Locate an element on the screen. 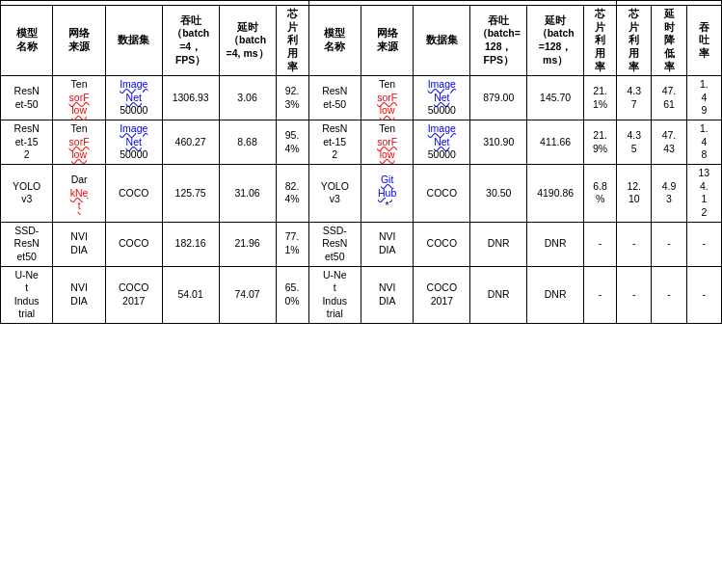 This screenshot has width=722, height=588. table-cell: 879.00 is located at coordinates (499, 98).